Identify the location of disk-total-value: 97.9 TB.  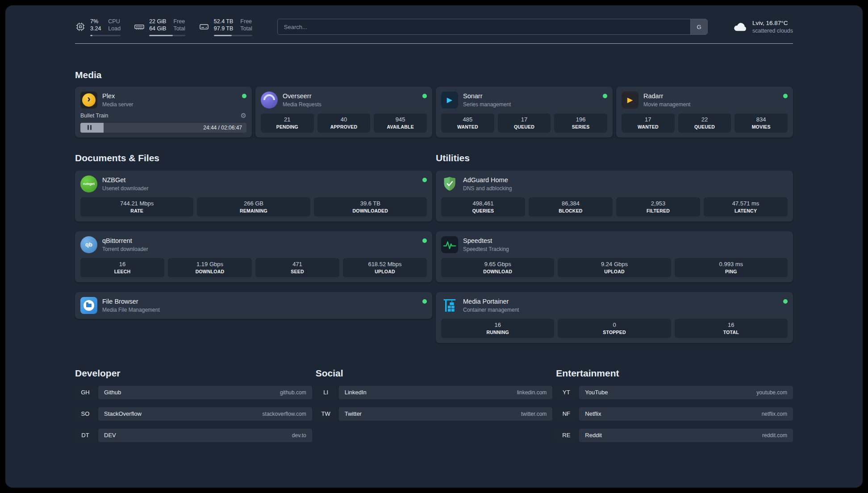
(224, 29).